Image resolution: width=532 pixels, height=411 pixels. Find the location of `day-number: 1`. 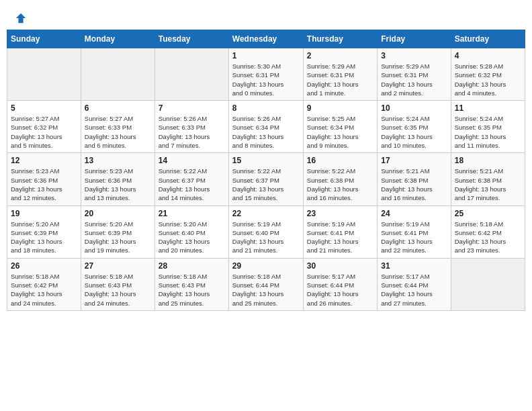

day-number: 1 is located at coordinates (266, 56).